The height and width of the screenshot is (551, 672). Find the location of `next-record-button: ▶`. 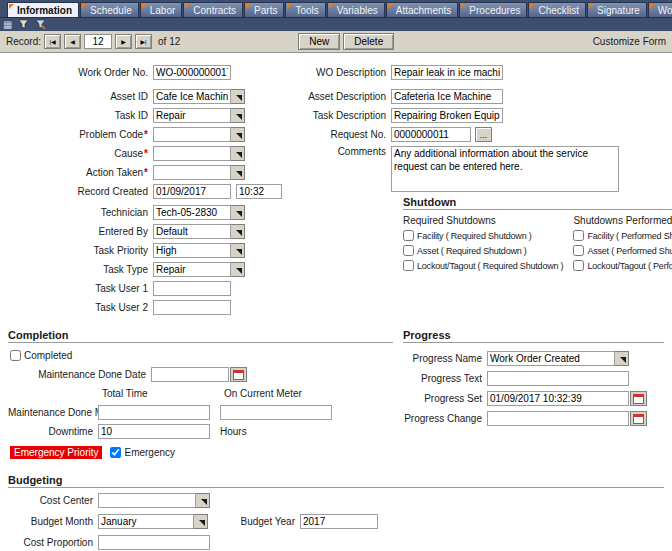

next-record-button: ▶ is located at coordinates (124, 42).